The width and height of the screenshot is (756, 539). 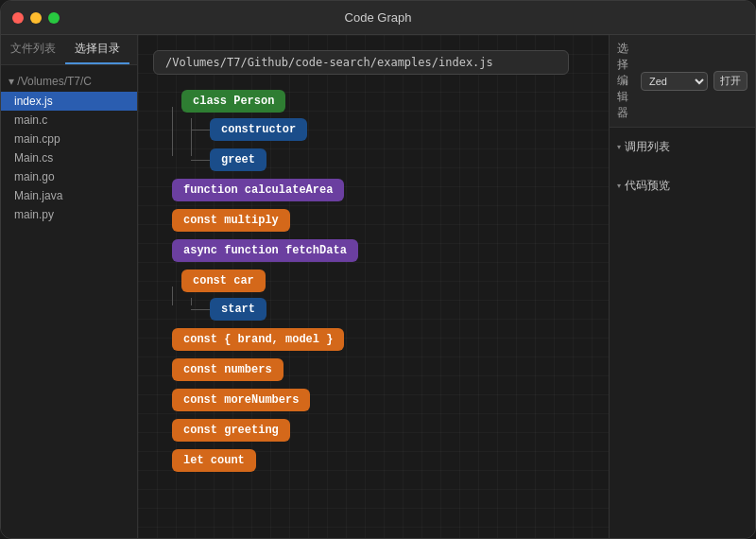 What do you see at coordinates (387, 281) in the screenshot?
I see `node-const-car: const car` at bounding box center [387, 281].